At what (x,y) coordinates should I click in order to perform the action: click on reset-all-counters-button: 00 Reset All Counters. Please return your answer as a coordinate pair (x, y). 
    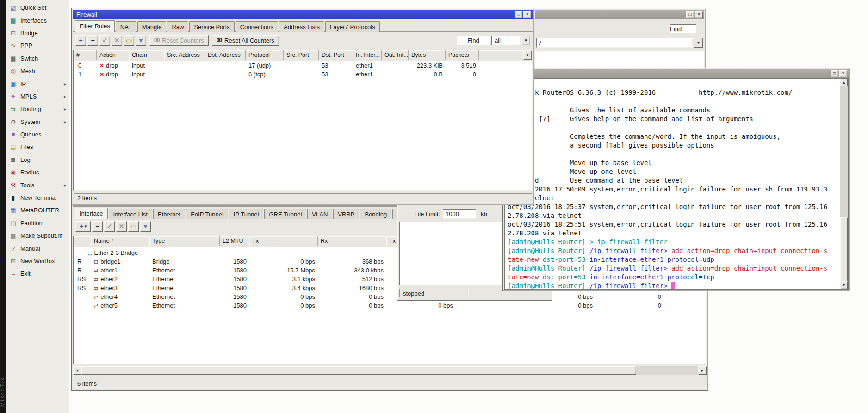
    Looking at the image, I should click on (245, 41).